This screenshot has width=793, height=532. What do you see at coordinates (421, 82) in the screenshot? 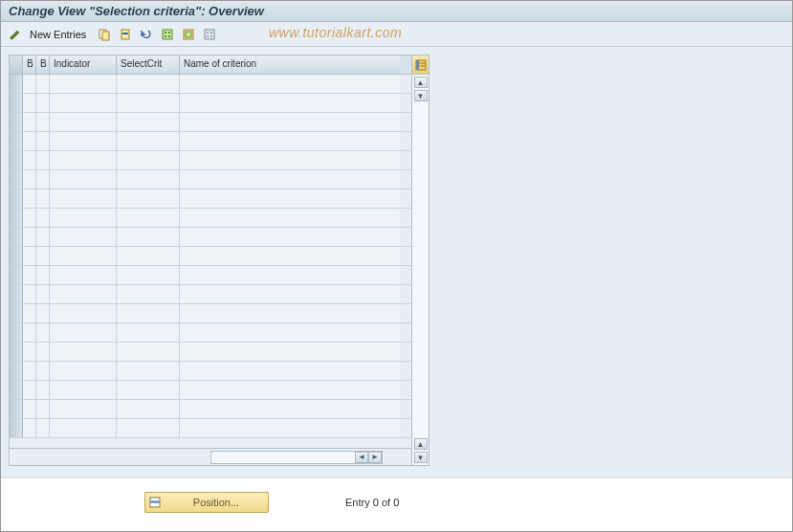
I see `scroll-up-icon: ▲` at bounding box center [421, 82].